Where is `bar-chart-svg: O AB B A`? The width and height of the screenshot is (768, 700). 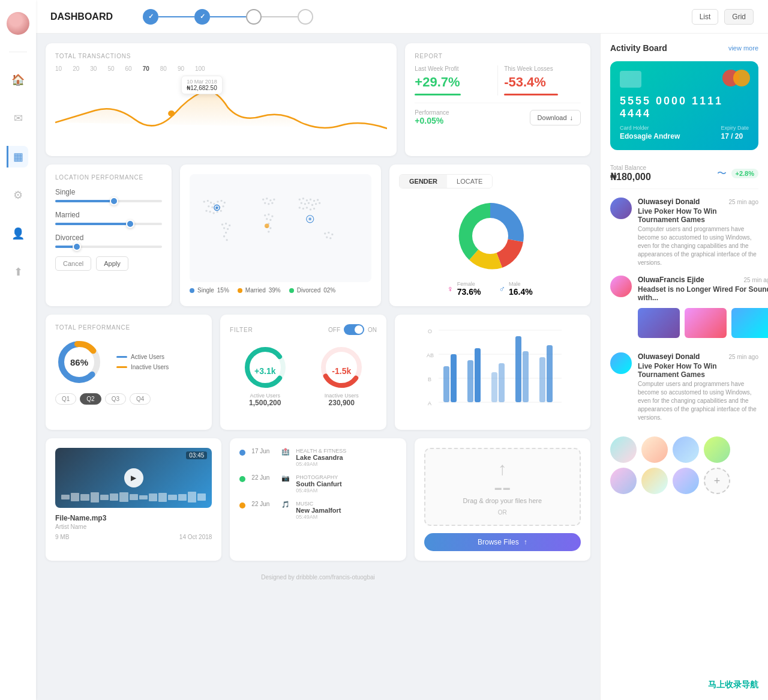 bar-chart-svg: O AB B A is located at coordinates (493, 372).